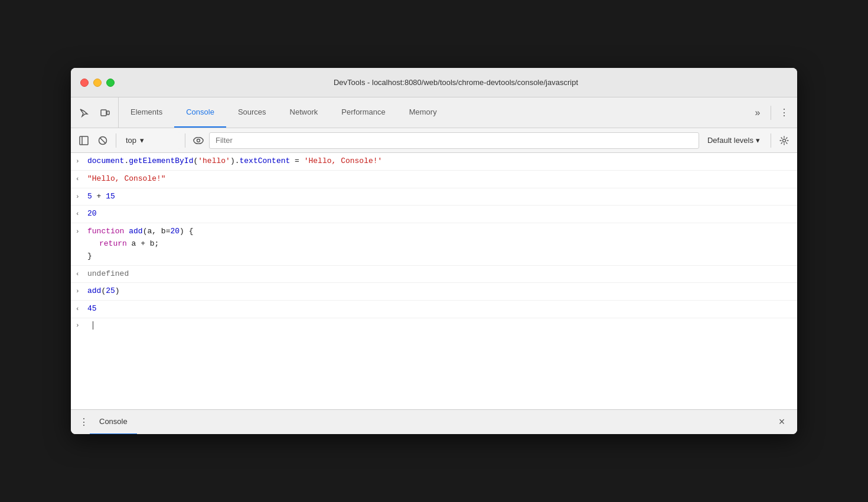 This screenshot has width=868, height=502. What do you see at coordinates (434, 245) in the screenshot?
I see `console-entry: › function add(a, b=20) { return a + b; …` at bounding box center [434, 245].